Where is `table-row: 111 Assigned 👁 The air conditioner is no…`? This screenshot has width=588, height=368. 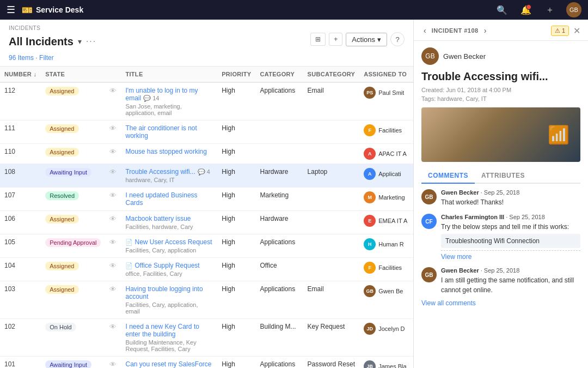 table-row: 111 Assigned 👁 The air conditioner is no… is located at coordinates (207, 132).